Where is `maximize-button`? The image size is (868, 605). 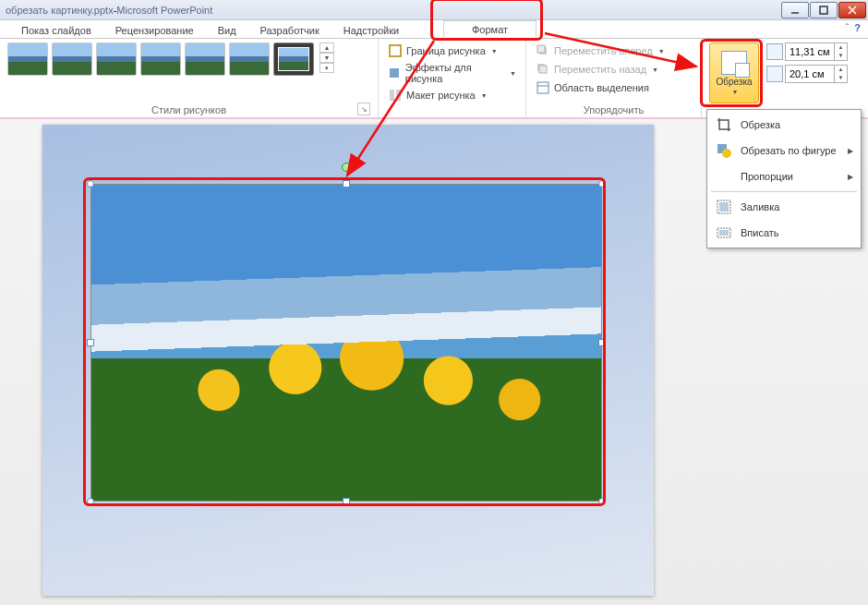
maximize-button is located at coordinates (824, 10).